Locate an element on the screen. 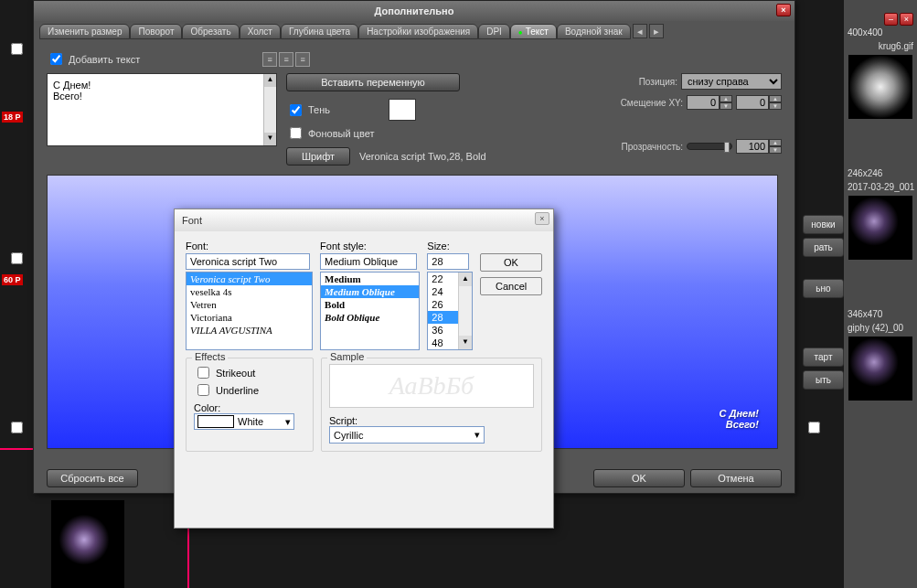 Image resolution: width=917 pixels, height=588 pixels. opacity-slider is located at coordinates (709, 146).